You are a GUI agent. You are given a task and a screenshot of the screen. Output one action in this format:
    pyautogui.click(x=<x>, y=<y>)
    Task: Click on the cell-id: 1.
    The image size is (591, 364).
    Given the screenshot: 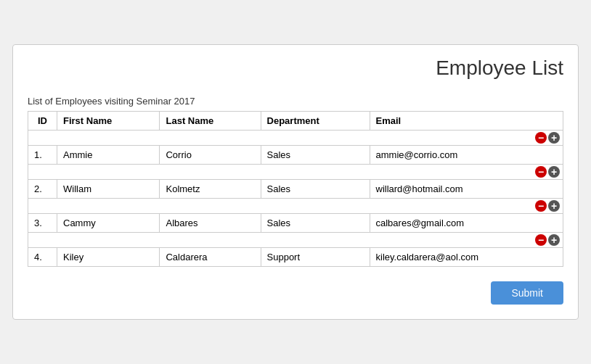 What is the action you would take?
    pyautogui.click(x=43, y=155)
    